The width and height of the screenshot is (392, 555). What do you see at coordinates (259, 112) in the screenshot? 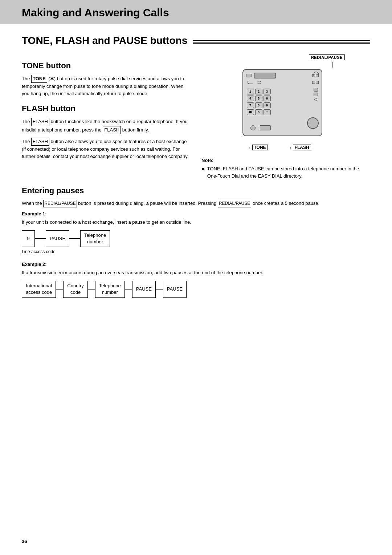
I see `key-0: 0` at bounding box center [259, 112].